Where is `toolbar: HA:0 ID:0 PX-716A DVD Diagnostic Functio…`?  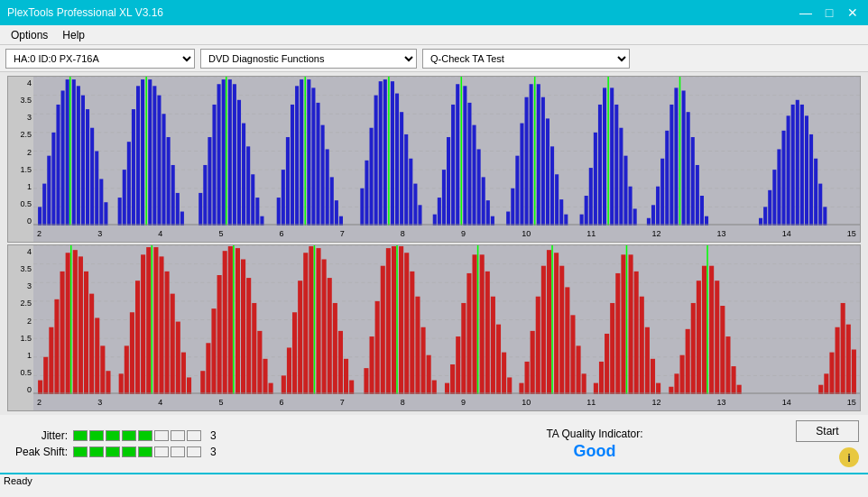
toolbar: HA:0 ID:0 PX-716A DVD Diagnostic Functio… is located at coordinates (434, 59).